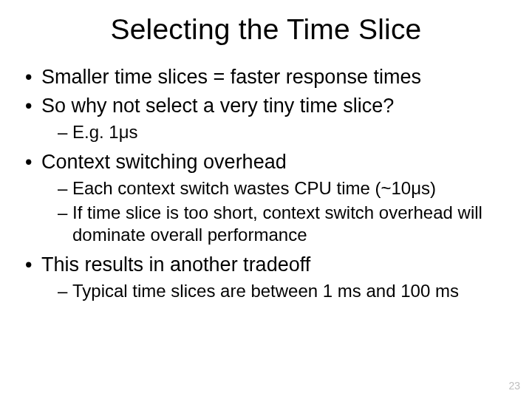 The width and height of the screenshot is (532, 399). What do you see at coordinates (217, 106) in the screenshot?
I see `bullet-text: So why not select a very tiny time slice…` at bounding box center [217, 106].